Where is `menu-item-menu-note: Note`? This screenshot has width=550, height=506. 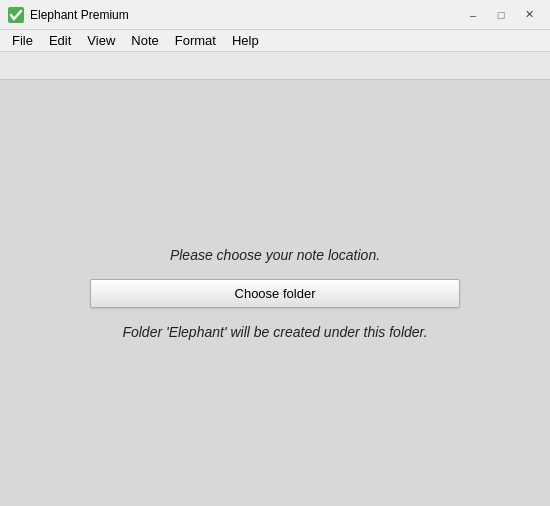 menu-item-menu-note: Note is located at coordinates (144, 40).